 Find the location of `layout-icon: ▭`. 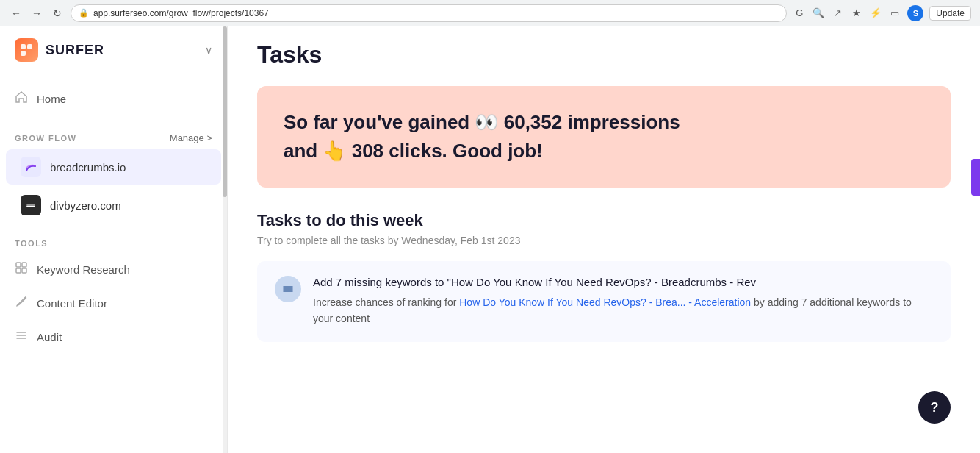

layout-icon: ▭ is located at coordinates (895, 13).